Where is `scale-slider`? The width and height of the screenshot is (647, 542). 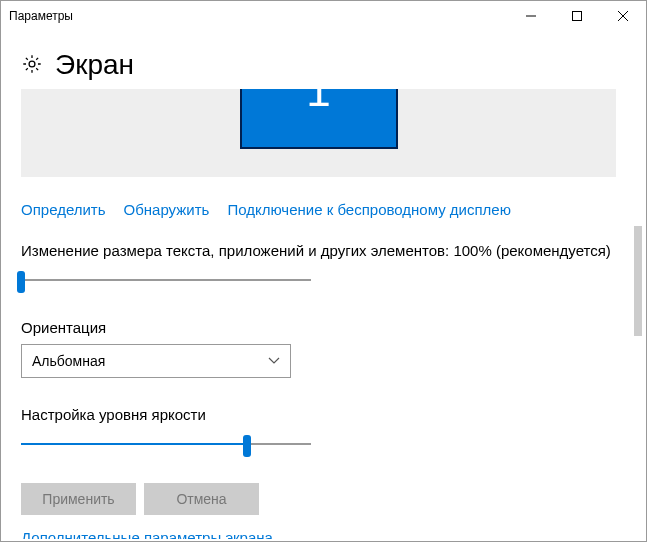
scale-slider is located at coordinates (166, 281).